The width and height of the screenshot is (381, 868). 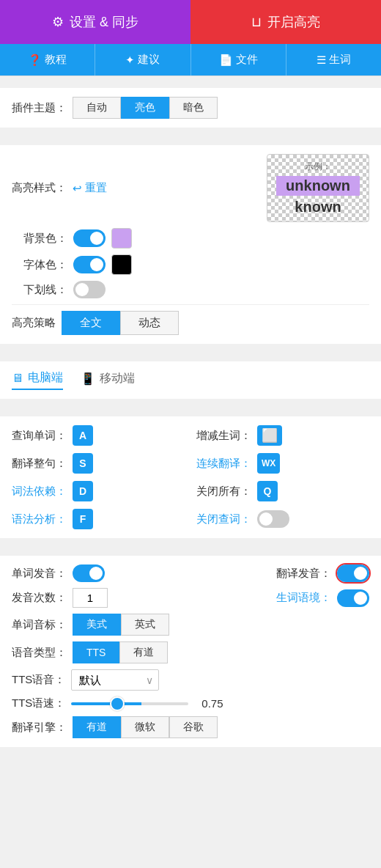 I want to click on vocab-context-toggle, so click(x=353, y=598).